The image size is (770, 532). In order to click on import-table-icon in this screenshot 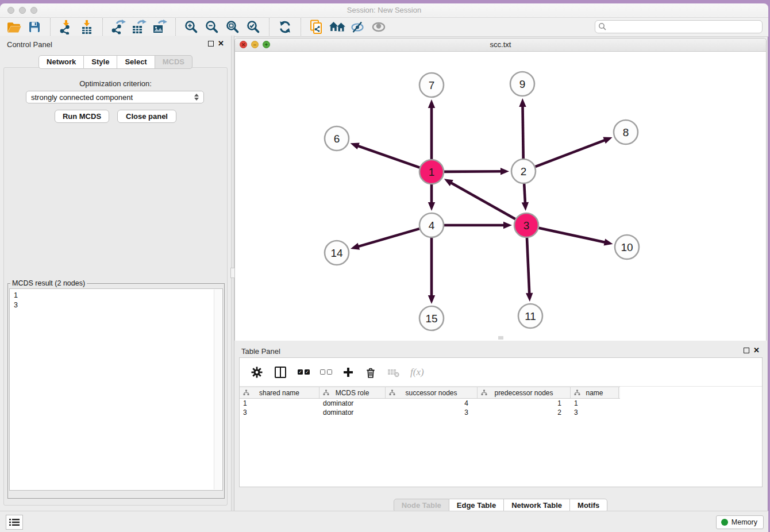, I will do `click(87, 27)`.